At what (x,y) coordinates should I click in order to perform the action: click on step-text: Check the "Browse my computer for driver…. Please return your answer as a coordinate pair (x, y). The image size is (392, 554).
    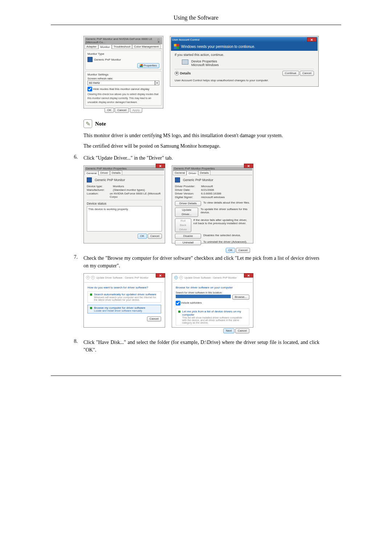
    Looking at the image, I should click on (201, 262).